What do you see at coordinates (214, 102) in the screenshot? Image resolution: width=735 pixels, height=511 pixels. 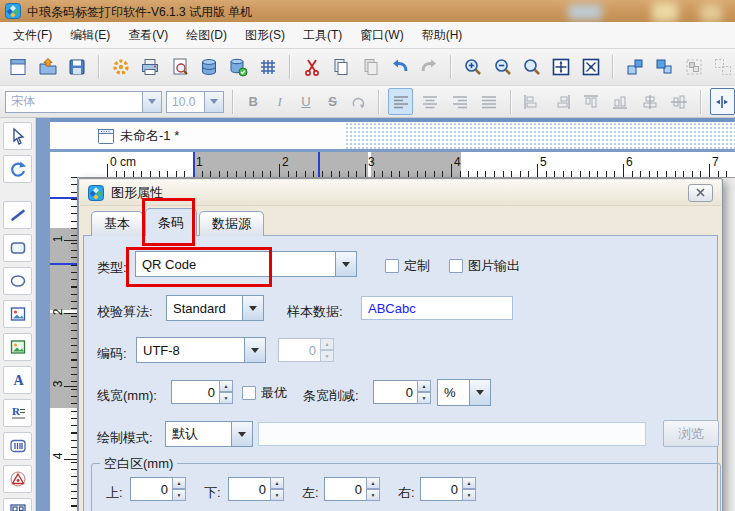 I see `font-size-dropdown-icon` at bounding box center [214, 102].